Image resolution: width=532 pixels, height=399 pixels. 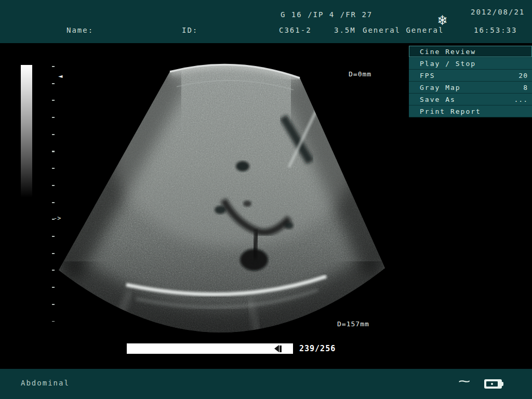 What do you see at coordinates (53, 194) in the screenshot?
I see `depth-ruler` at bounding box center [53, 194].